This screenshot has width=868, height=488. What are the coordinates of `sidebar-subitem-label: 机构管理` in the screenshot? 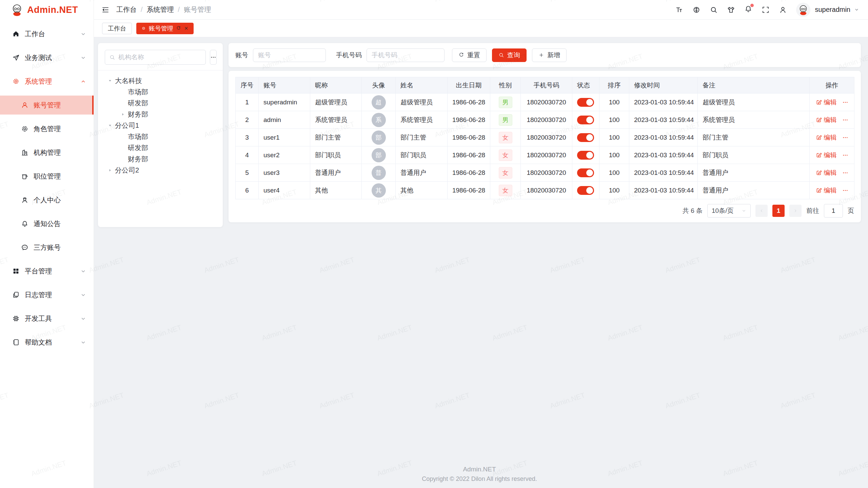 It's located at (60, 152).